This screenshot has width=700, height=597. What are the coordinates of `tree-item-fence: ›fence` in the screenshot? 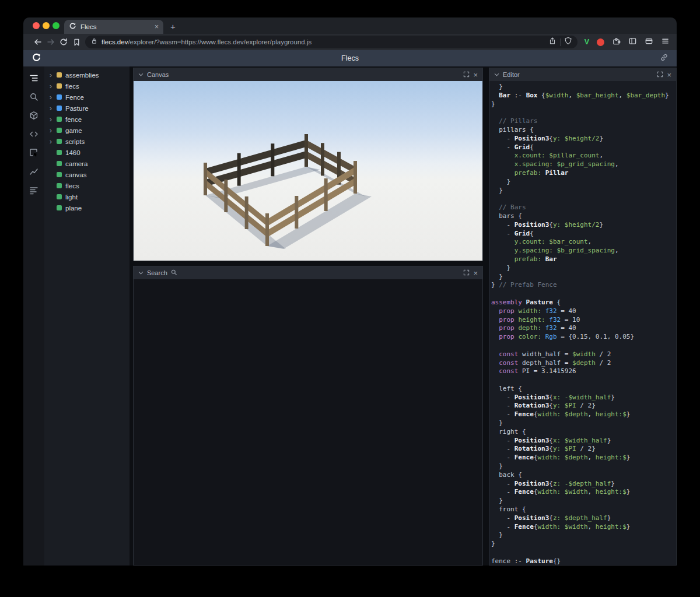 It's located at (87, 119).